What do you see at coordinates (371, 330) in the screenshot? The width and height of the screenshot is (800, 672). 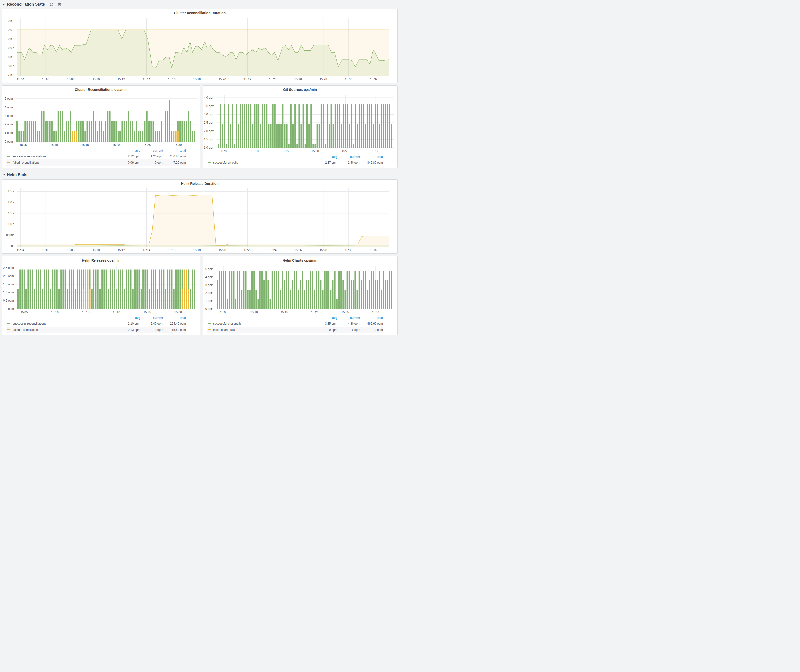 I see `legend-total-value: 0 opm` at bounding box center [371, 330].